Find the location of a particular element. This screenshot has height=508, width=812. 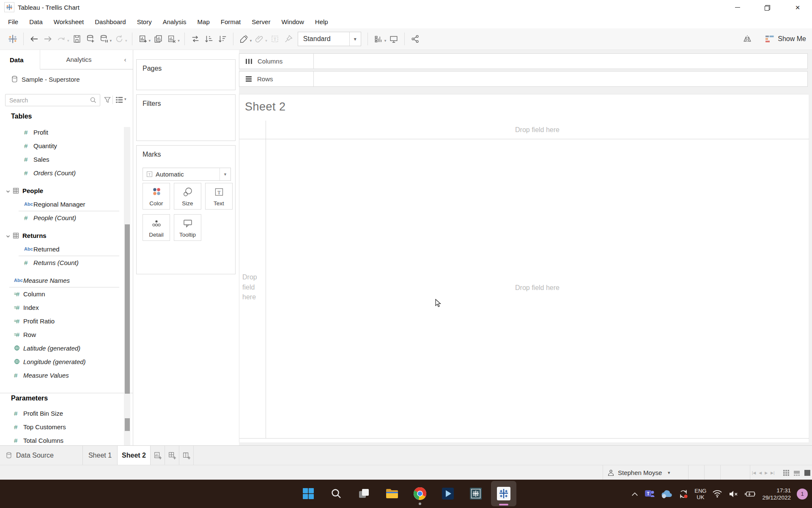

save-icon is located at coordinates (77, 39).